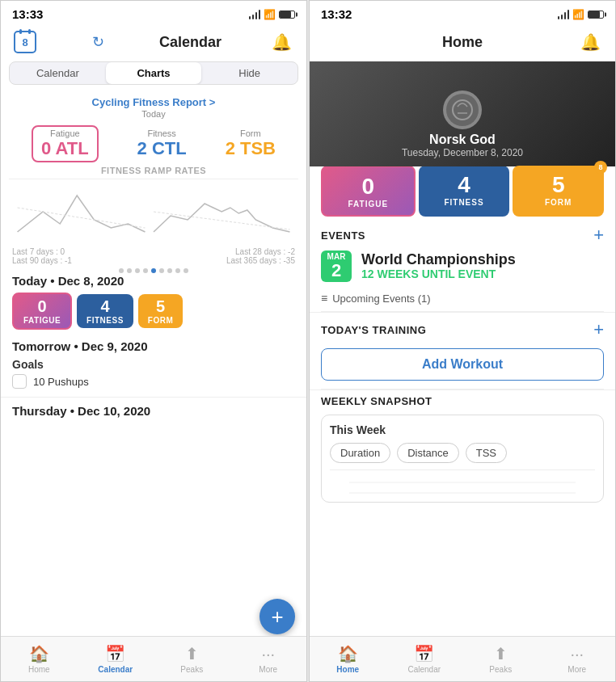 Image resolution: width=616 pixels, height=682 pixels. What do you see at coordinates (462, 364) in the screenshot?
I see `add-workout-button: Add Workout` at bounding box center [462, 364].